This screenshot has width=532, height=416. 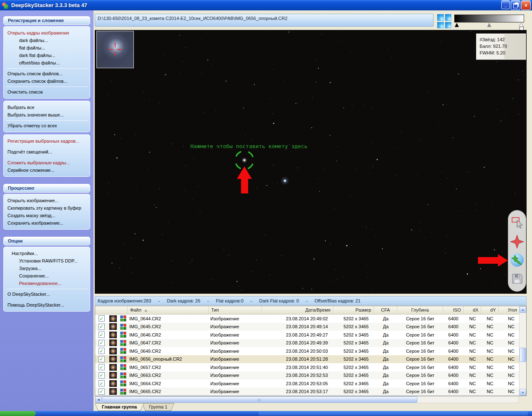 What do you see at coordinates (386, 310) in the screenshot?
I see `col-cfa: CFA` at bounding box center [386, 310].